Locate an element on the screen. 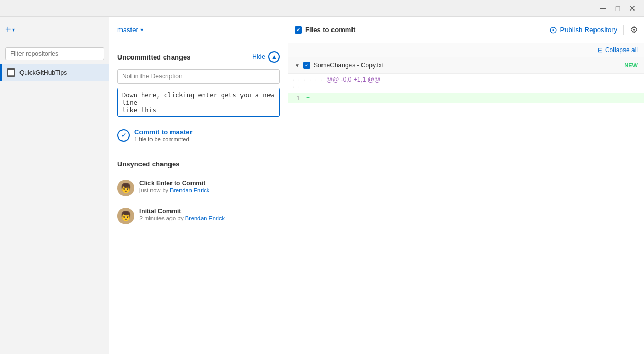 The width and height of the screenshot is (644, 354). commit-item-0: 👦 Click Enter to Commit just now by Bren… is located at coordinates (199, 189).